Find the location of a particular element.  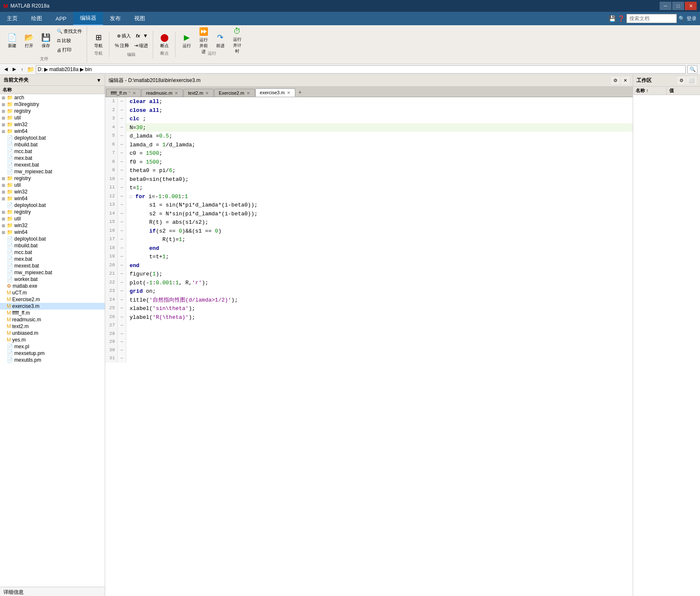

line-content: beta0=sin(theta0); is located at coordinates (379, 179).